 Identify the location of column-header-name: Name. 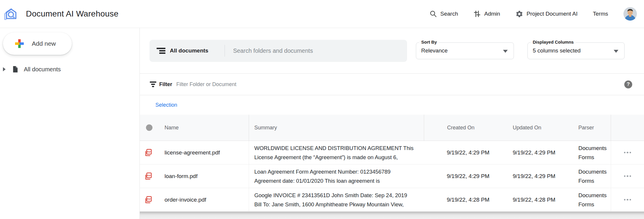
(205, 128).